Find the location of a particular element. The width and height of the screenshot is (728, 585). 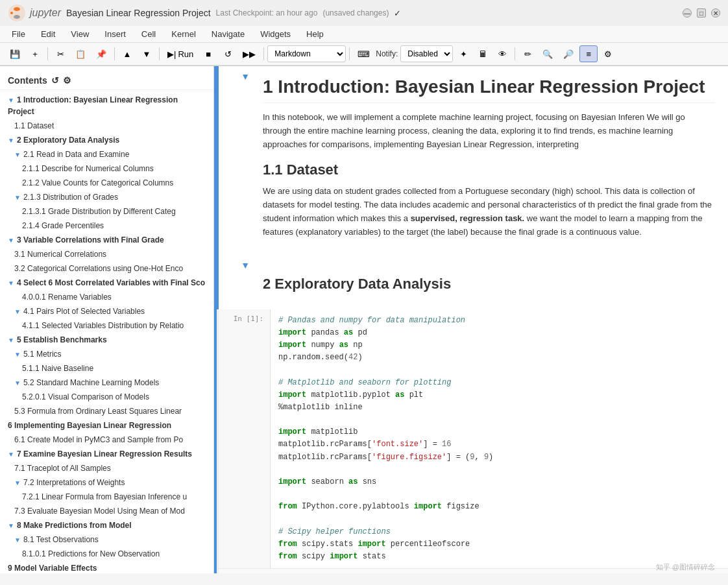

cell-inner2: ▼ 2 Exploratory Data Analysis is located at coordinates (474, 282).